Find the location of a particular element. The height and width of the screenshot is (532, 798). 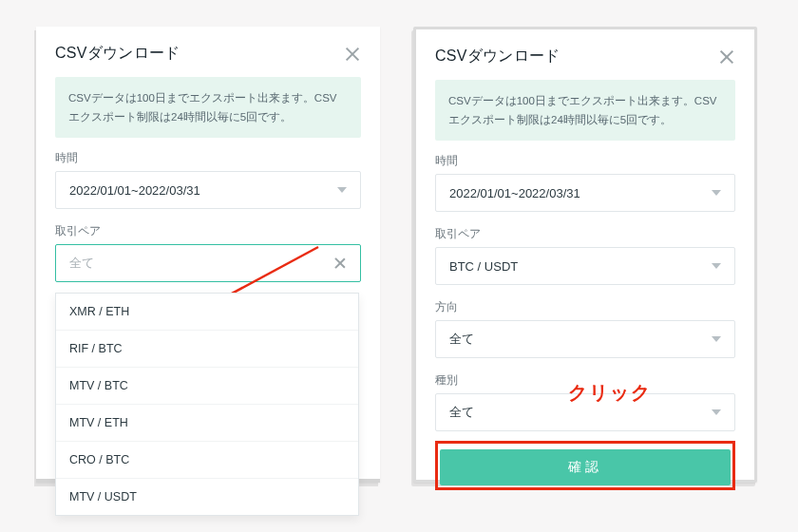

confirm-button: 確認 is located at coordinates (585, 467).